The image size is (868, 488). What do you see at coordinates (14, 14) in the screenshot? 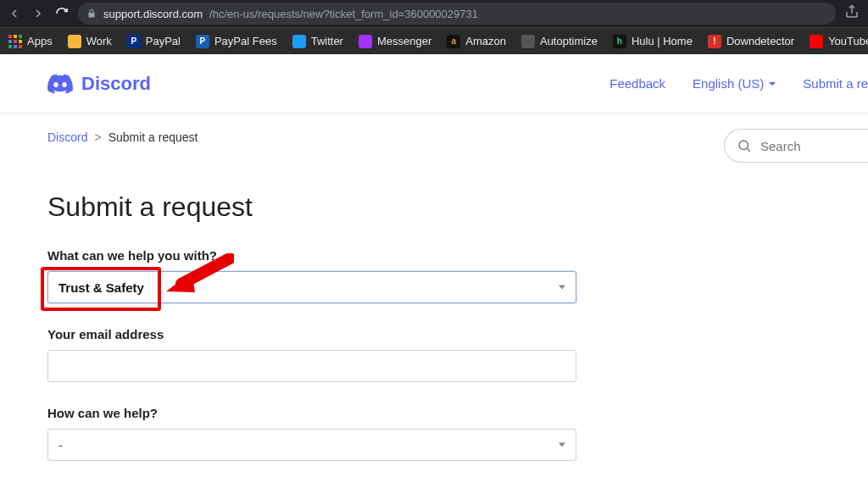
I see `back-button` at bounding box center [14, 14].